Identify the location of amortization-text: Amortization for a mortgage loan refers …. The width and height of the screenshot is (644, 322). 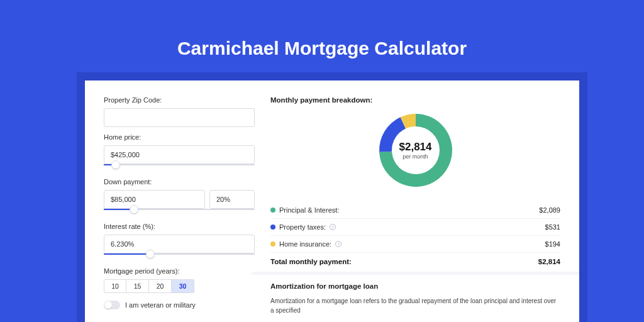
(415, 306).